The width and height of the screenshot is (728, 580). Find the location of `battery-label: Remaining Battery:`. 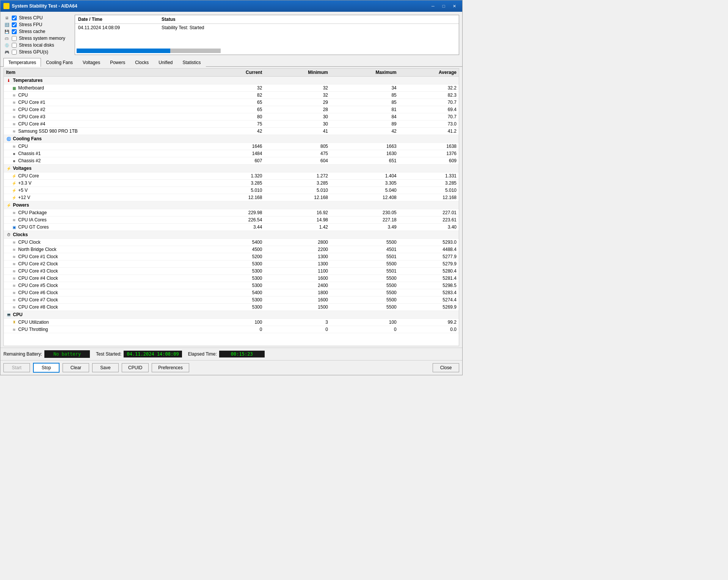

battery-label: Remaining Battery: is located at coordinates (23, 354).